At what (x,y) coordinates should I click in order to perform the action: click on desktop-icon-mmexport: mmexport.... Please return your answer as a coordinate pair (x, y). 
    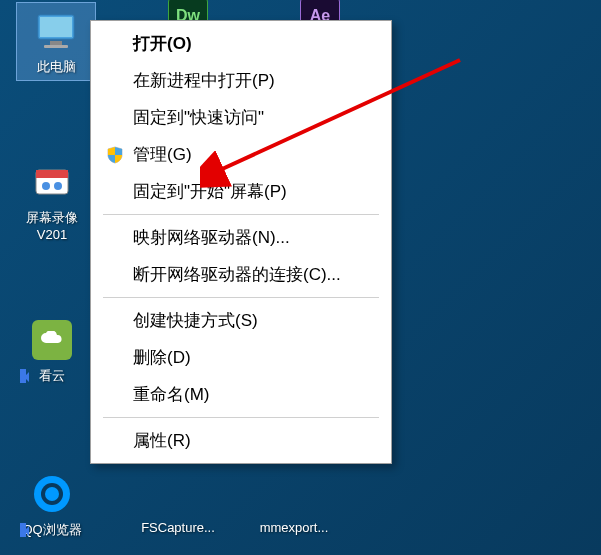
    Looking at the image, I should click on (294, 528).